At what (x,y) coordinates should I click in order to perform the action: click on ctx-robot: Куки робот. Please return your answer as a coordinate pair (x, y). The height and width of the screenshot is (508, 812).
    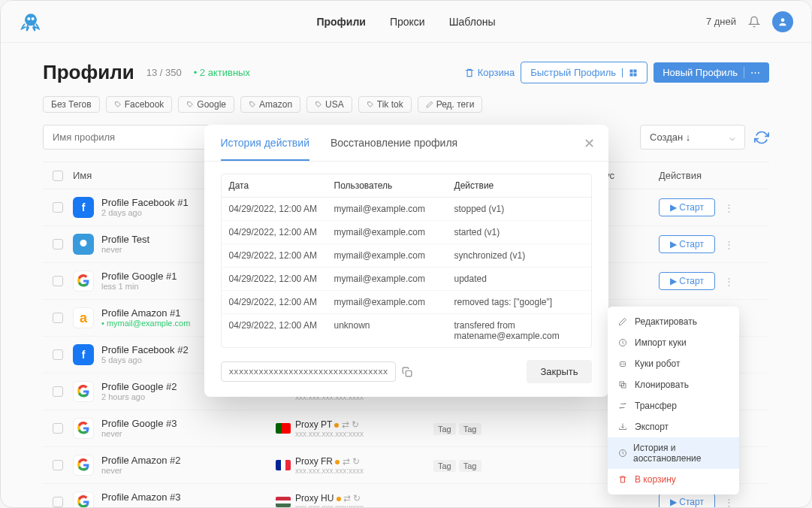
    Looking at the image, I should click on (673, 364).